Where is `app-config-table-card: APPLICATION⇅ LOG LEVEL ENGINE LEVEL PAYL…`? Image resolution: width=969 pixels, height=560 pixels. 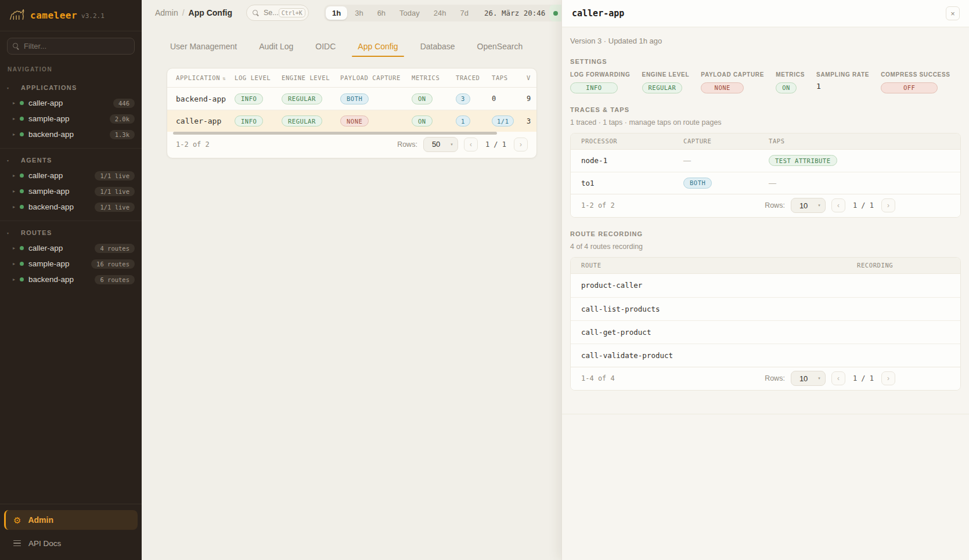
app-config-table-card: APPLICATION⇅ LOG LEVEL ENGINE LEVEL PAYL… is located at coordinates (352, 113).